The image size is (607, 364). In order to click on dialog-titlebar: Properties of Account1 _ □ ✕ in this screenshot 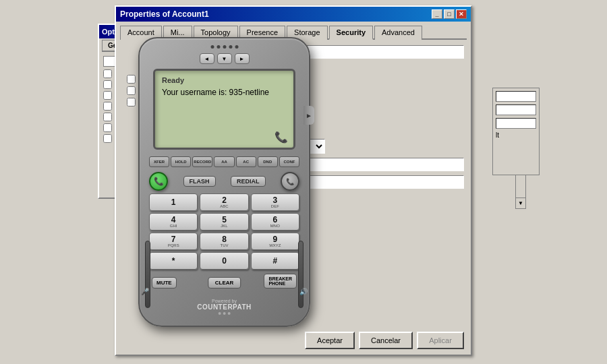, I will do `click(293, 14)`.